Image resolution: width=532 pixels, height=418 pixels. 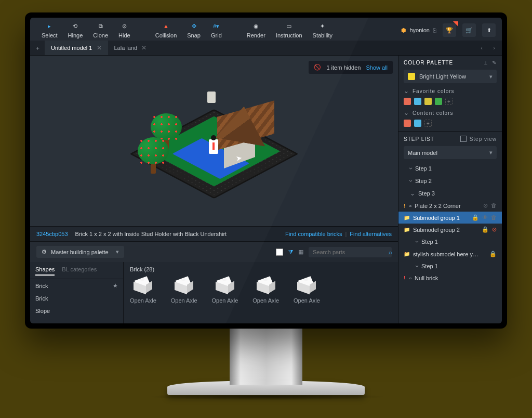 What do you see at coordinates (423, 153) in the screenshot?
I see `model-name: Main model` at bounding box center [423, 153].